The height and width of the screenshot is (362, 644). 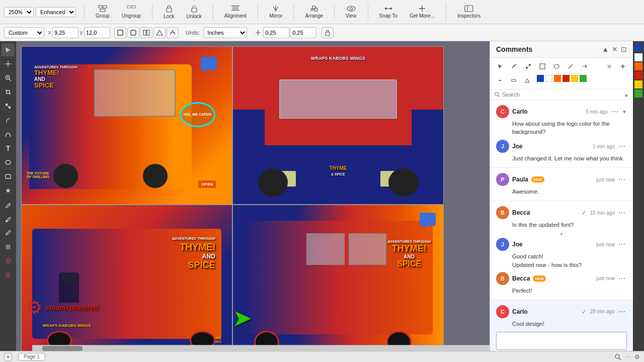 What do you see at coordinates (549, 78) in the screenshot?
I see `color-white` at bounding box center [549, 78].